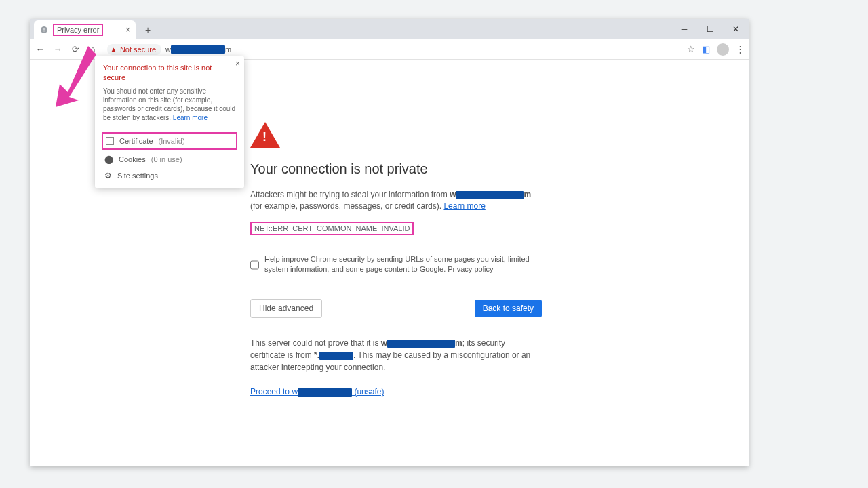 The image size is (868, 488). I want to click on error-paragraph: Attackers might be trying to steal your …, so click(396, 201).